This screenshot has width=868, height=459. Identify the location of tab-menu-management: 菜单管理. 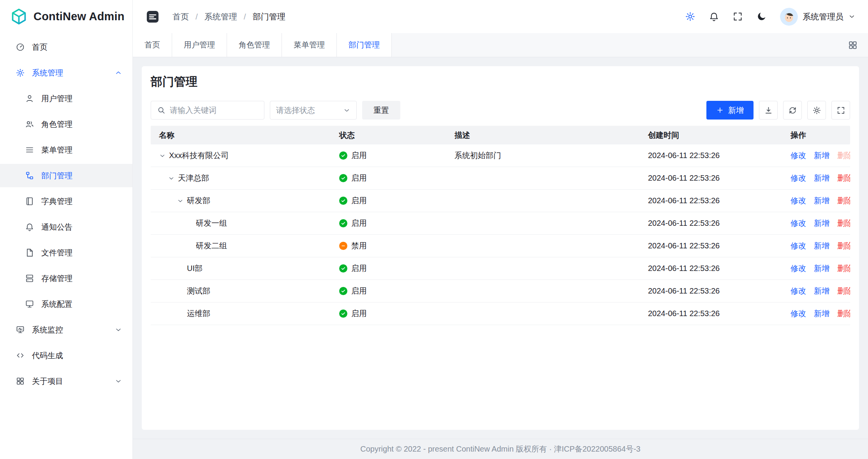
(309, 45).